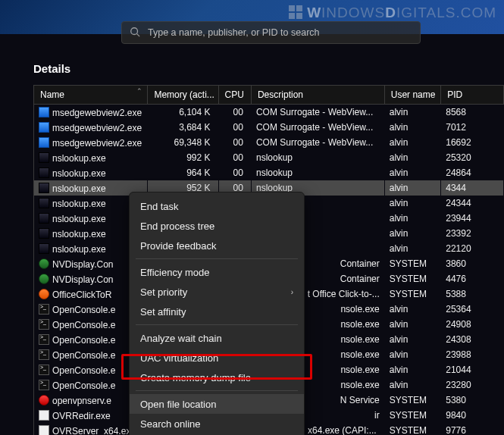 The width and height of the screenshot is (504, 435). What do you see at coordinates (473, 203) in the screenshot?
I see `cell-pid: 24344` at bounding box center [473, 203].